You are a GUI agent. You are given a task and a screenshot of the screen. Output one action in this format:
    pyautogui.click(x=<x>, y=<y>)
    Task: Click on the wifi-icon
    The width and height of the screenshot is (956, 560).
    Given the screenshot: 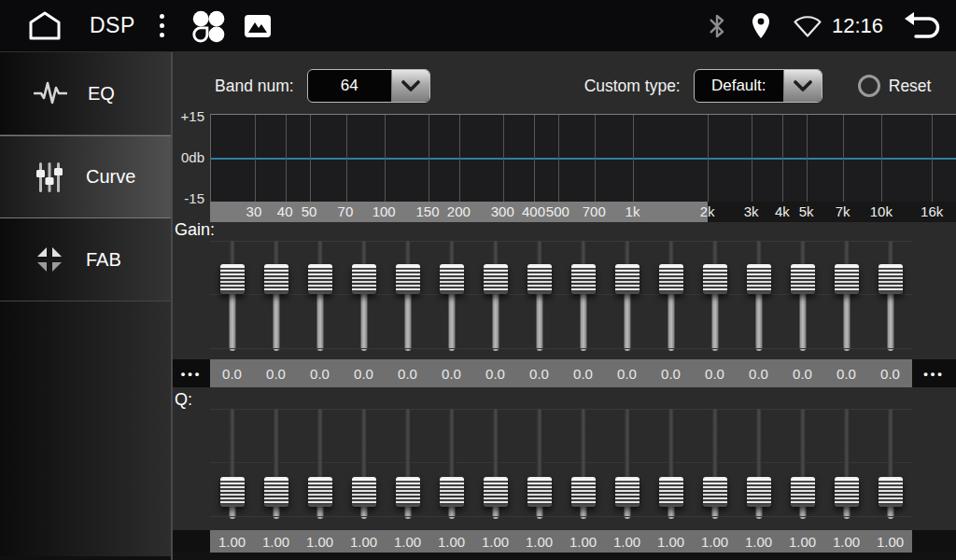 What is the action you would take?
    pyautogui.click(x=808, y=26)
    